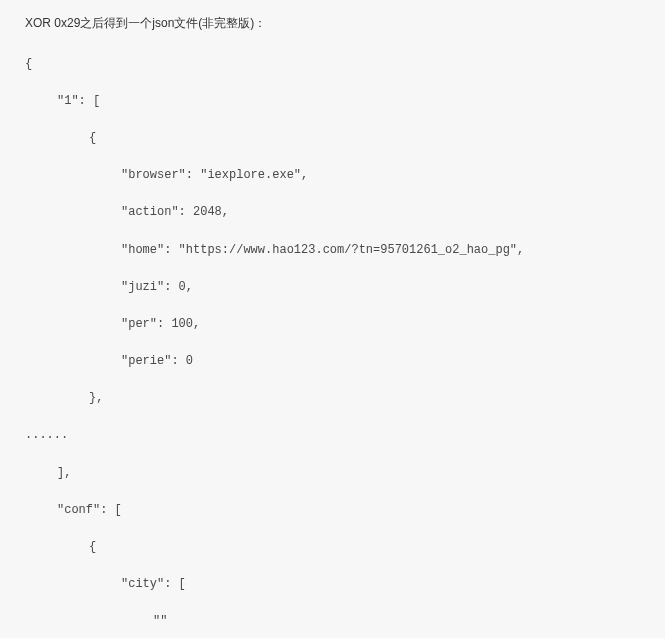 This screenshot has height=638, width=665. What do you see at coordinates (332, 24) in the screenshot?
I see `document-title: XOR 0x29之后得到一个json文件(非完整版)：` at bounding box center [332, 24].